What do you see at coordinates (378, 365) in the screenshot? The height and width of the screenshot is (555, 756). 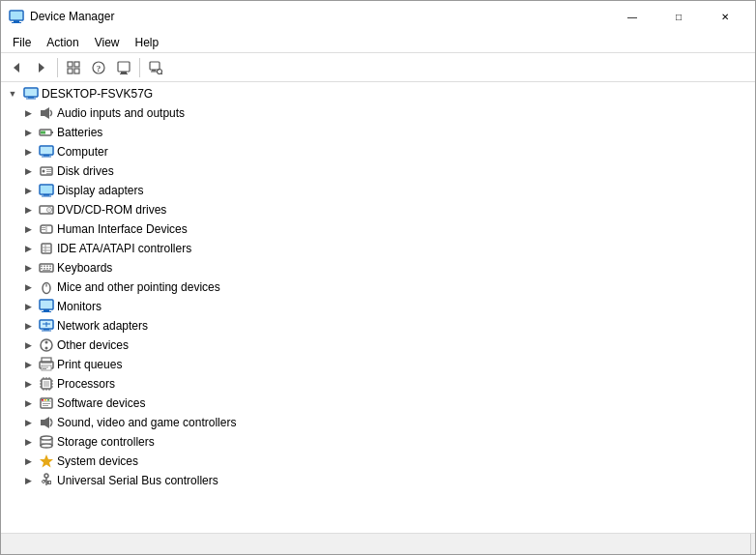 I see `list-item: ▶ Print queues` at bounding box center [378, 365].